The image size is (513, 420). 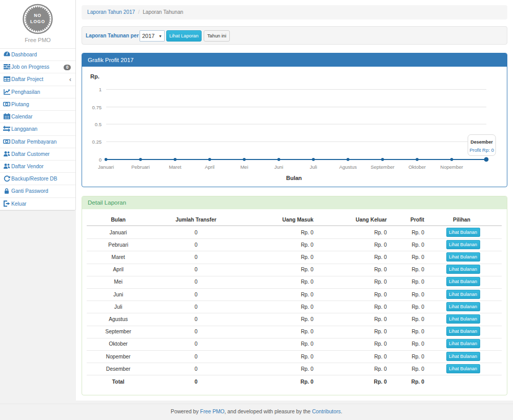 What do you see at coordinates (175, 167) in the screenshot?
I see `svg-text: Maret` at bounding box center [175, 167].